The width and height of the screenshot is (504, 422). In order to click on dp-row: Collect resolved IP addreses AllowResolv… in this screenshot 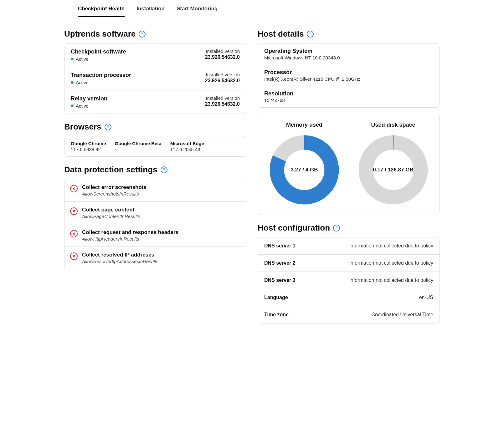, I will do `click(155, 258)`.